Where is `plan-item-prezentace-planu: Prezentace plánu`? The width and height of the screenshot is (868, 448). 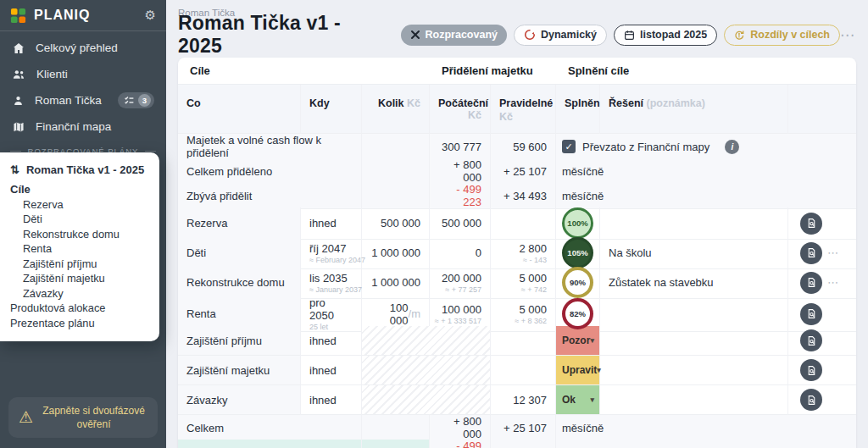
plan-item-prezentace-planu: Prezentace plánu is located at coordinates (80, 324).